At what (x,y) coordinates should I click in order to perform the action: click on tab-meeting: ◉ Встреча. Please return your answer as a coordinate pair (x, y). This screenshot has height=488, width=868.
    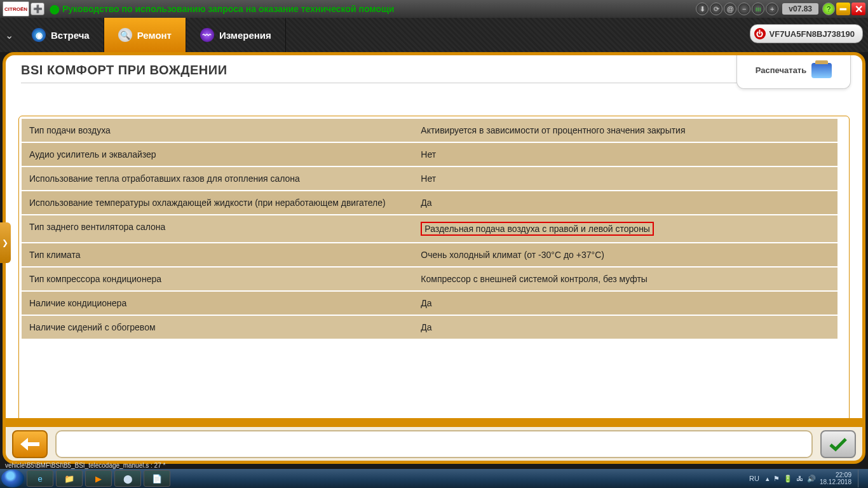
    Looking at the image, I should click on (61, 35).